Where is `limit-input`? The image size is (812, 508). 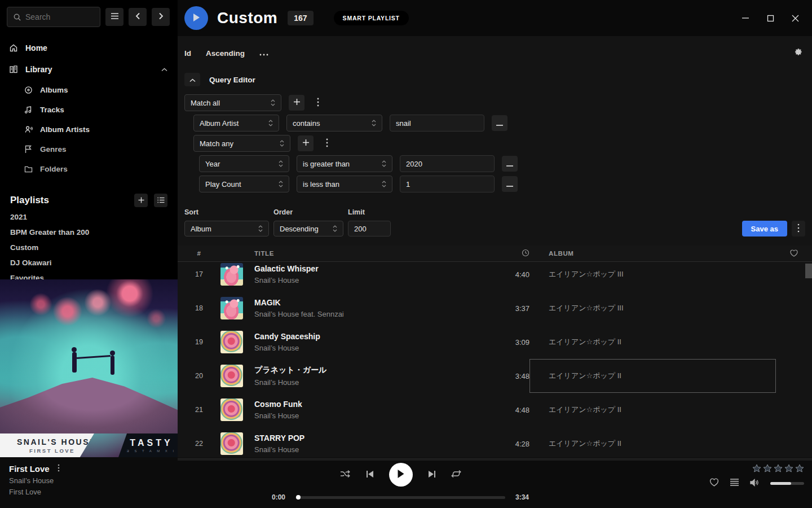
limit-input is located at coordinates (369, 229).